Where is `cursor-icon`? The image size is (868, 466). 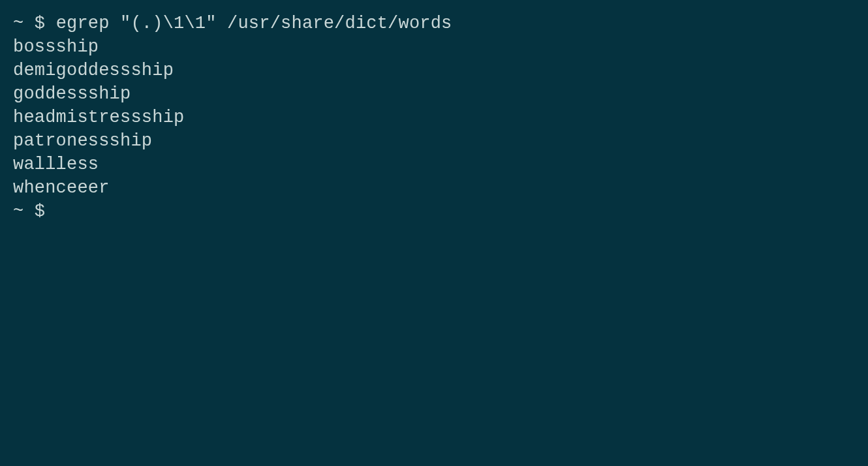
cursor-icon is located at coordinates (61, 212).